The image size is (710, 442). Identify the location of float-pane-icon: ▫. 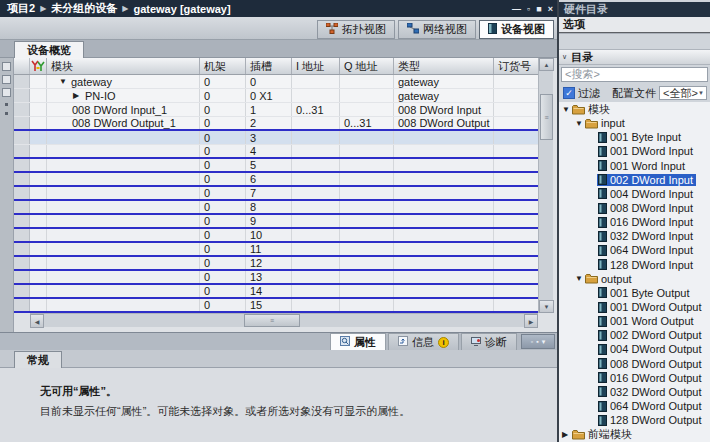
(532, 342).